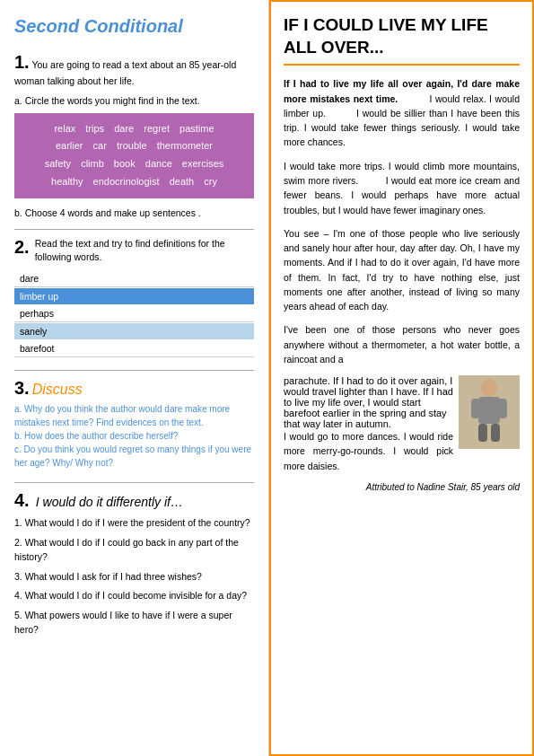 The image size is (534, 756). Describe the element at coordinates (135, 101) in the screenshot. I see `instruction-a: a. Circle the words you might find in th…` at that location.